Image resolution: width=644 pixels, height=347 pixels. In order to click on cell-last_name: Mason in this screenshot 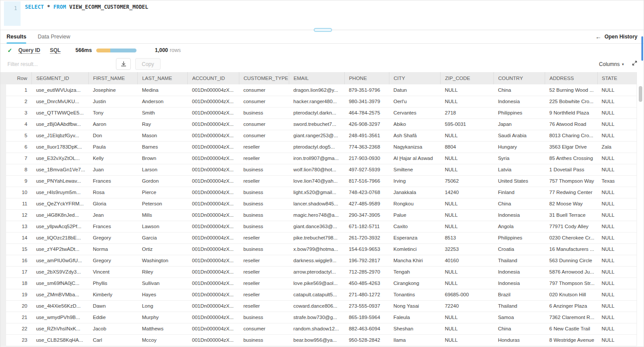, I will do `click(162, 135)`.